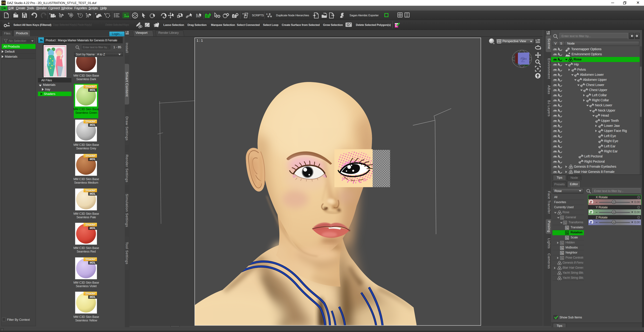 This screenshot has width=644, height=332. Describe the element at coordinates (524, 59) in the screenshot. I see `svg-text: Front` at that location.